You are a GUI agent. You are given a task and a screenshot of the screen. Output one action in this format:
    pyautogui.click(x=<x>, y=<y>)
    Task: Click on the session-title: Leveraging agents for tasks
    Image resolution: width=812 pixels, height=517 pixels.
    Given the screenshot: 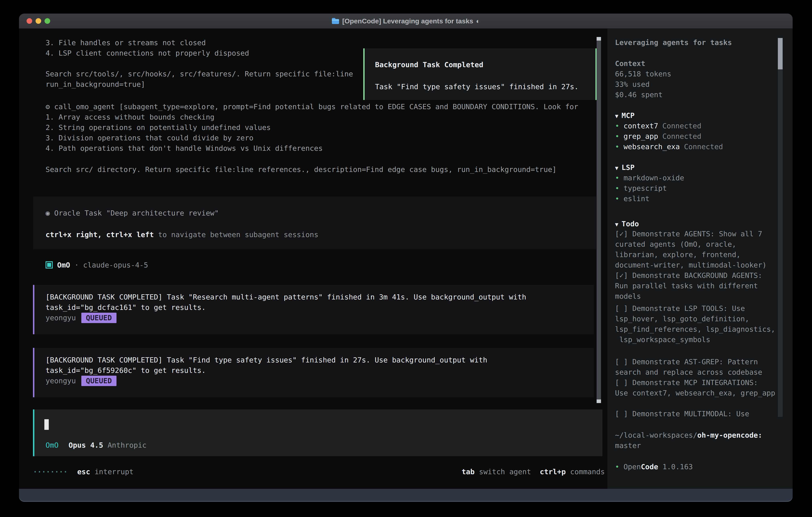 What is the action you would take?
    pyautogui.click(x=673, y=43)
    